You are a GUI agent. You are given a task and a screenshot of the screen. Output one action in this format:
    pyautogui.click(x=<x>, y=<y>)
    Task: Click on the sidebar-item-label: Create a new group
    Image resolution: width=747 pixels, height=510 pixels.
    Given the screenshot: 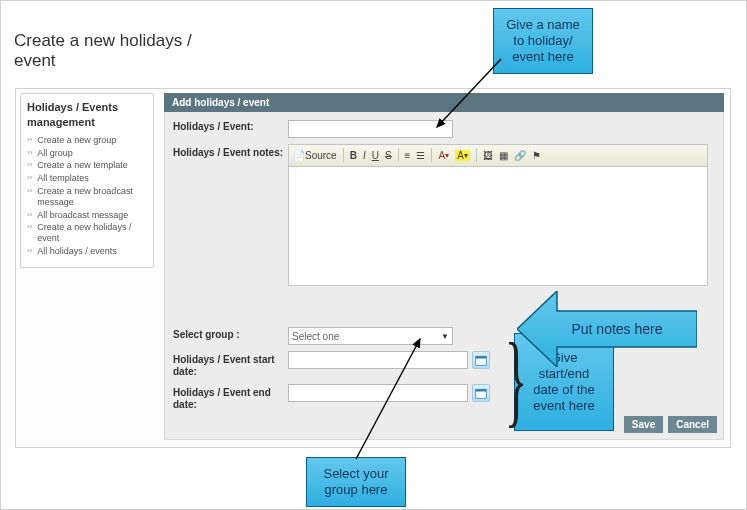 What is the action you would take?
    pyautogui.click(x=76, y=140)
    